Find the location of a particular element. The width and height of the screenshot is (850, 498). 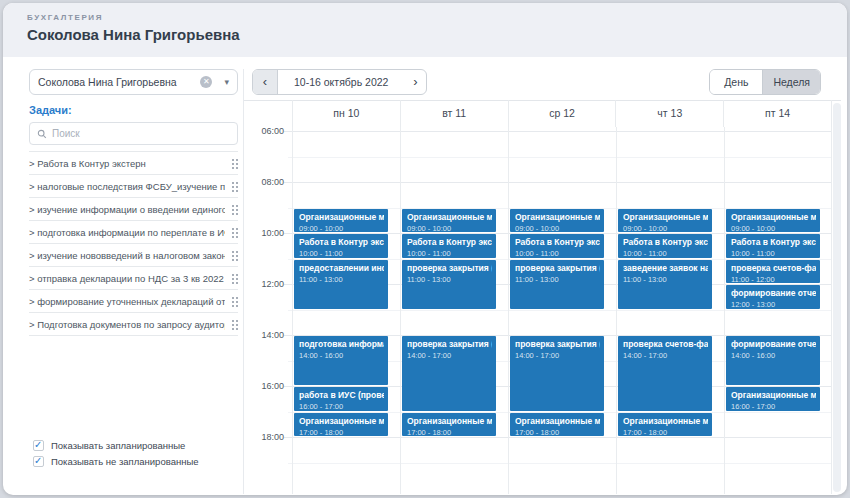

task-label: > Подготовка документов по запросу аудит… is located at coordinates (127, 324).